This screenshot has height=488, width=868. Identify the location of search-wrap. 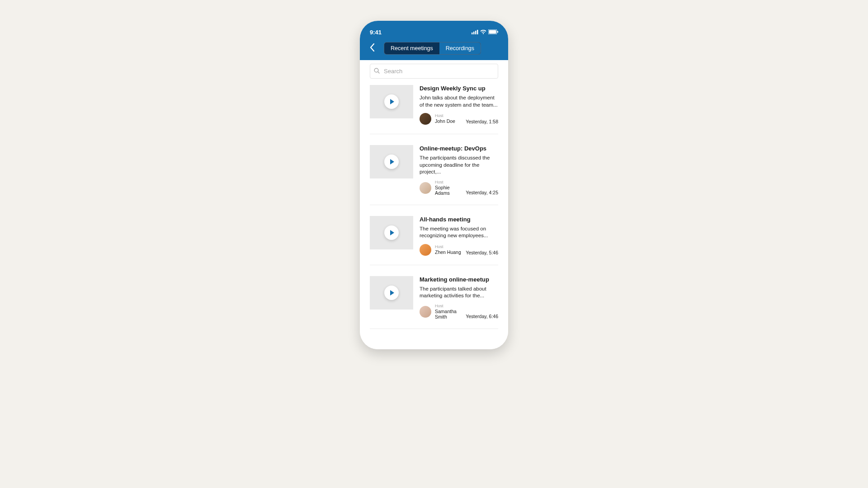
(434, 71).